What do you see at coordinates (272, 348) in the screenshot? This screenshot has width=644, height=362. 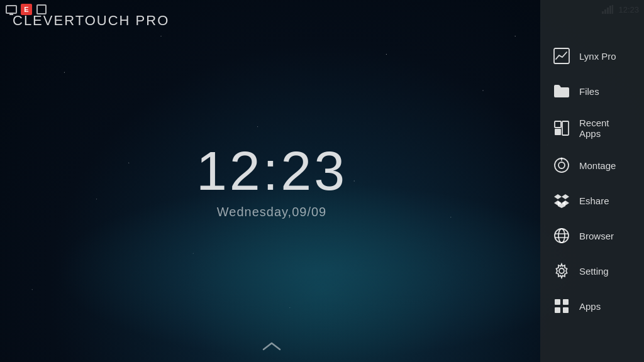 I see `swipe-up-indicator` at bounding box center [272, 348].